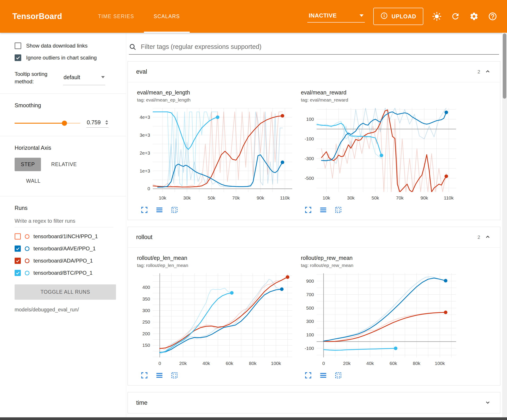 This screenshot has width=507, height=420. I want to click on chart-plot: 020k40k60k80k100k150200250300350400, so click(216, 319).